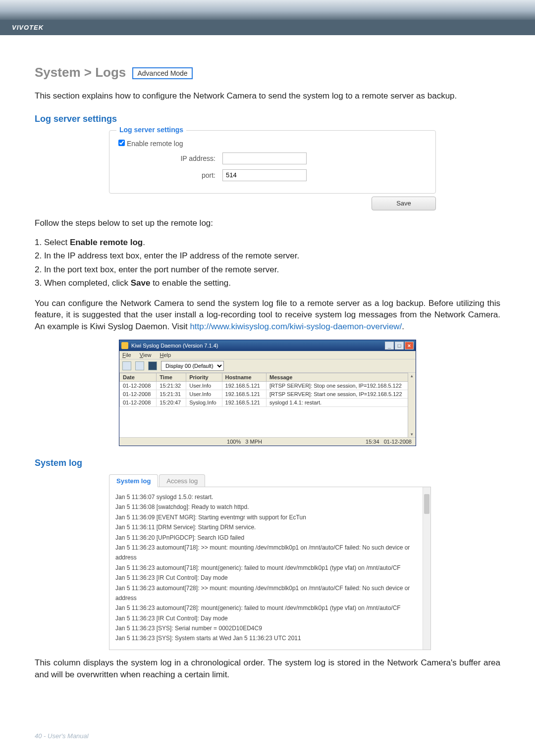 The image size is (535, 756). I want to click on cell: [RTSP SERVER]: Start one session, IP=192…, so click(341, 394).